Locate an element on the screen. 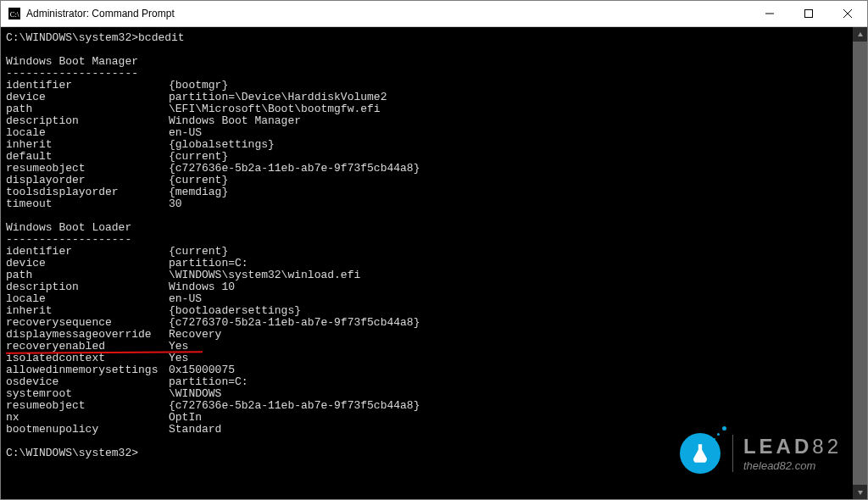 This screenshot has width=868, height=500. kv-row: nxOptIn is located at coordinates (427, 418).